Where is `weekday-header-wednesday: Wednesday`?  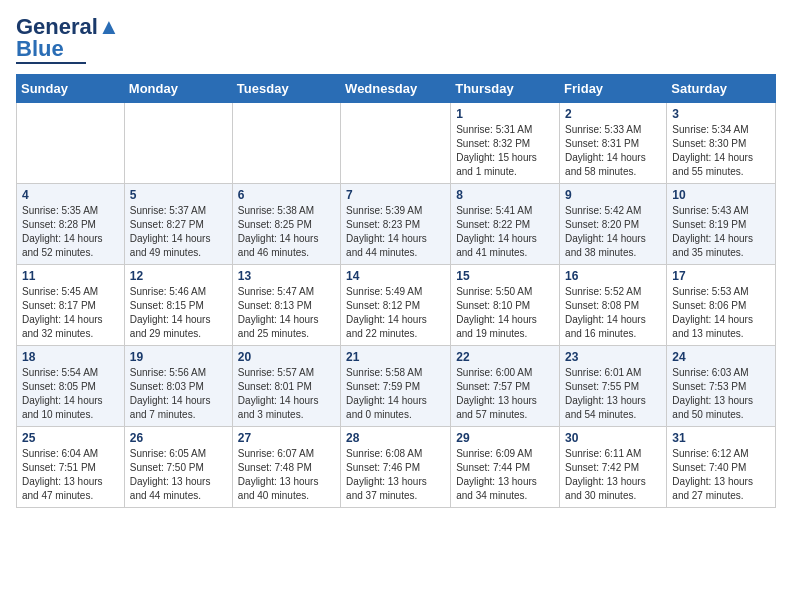 weekday-header-wednesday: Wednesday is located at coordinates (396, 89).